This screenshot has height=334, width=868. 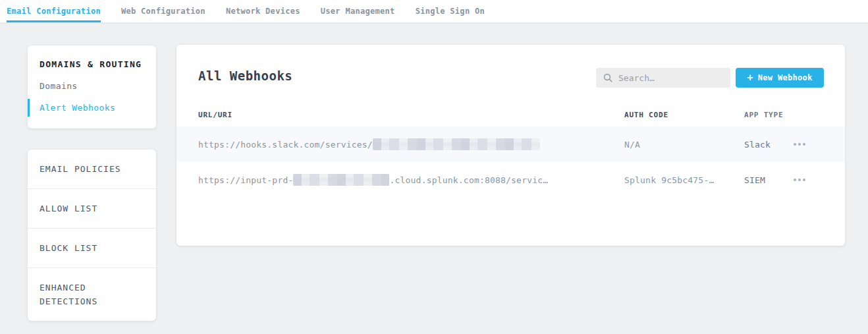 What do you see at coordinates (245, 76) in the screenshot?
I see `page-title: All Webhooks` at bounding box center [245, 76].